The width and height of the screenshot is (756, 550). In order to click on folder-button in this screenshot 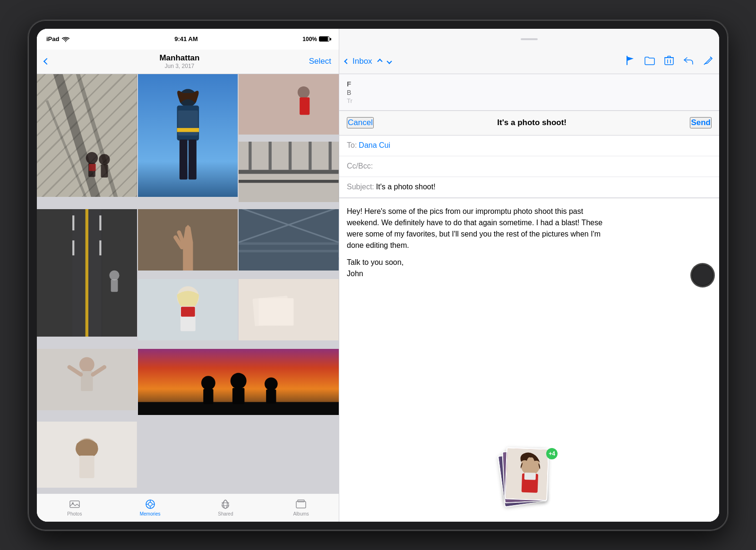, I will do `click(650, 61)`.